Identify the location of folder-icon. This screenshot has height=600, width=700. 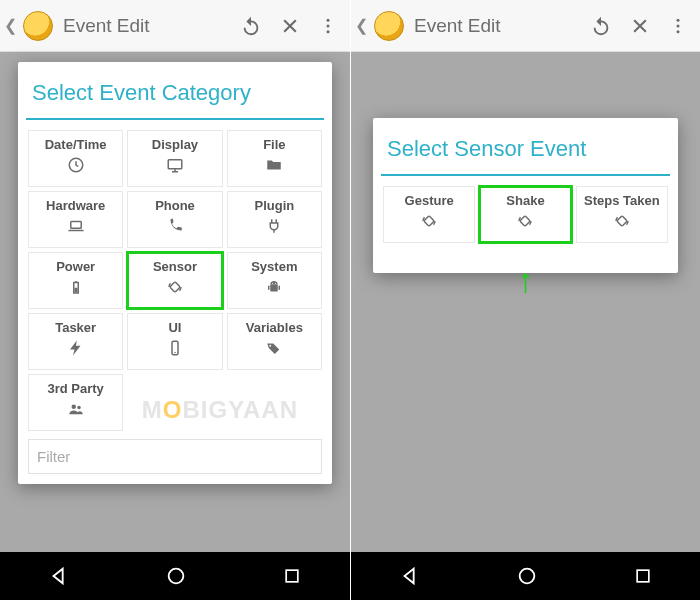
(274, 167).